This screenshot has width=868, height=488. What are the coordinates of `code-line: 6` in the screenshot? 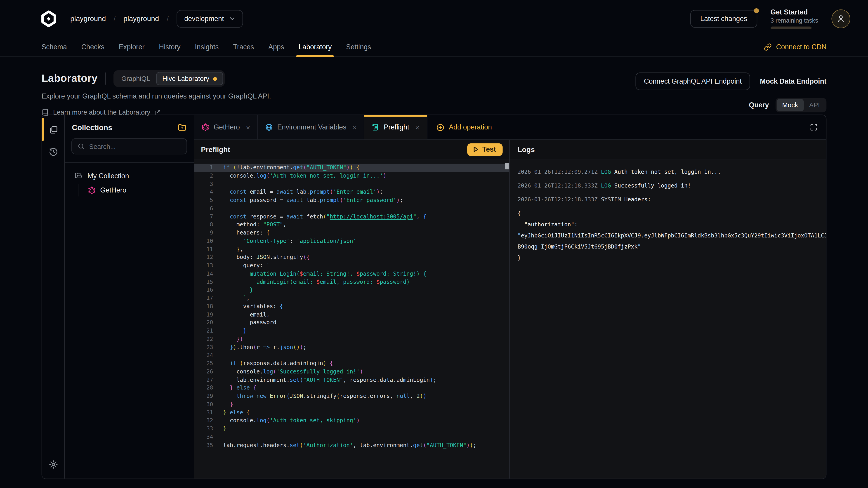 It's located at (352, 209).